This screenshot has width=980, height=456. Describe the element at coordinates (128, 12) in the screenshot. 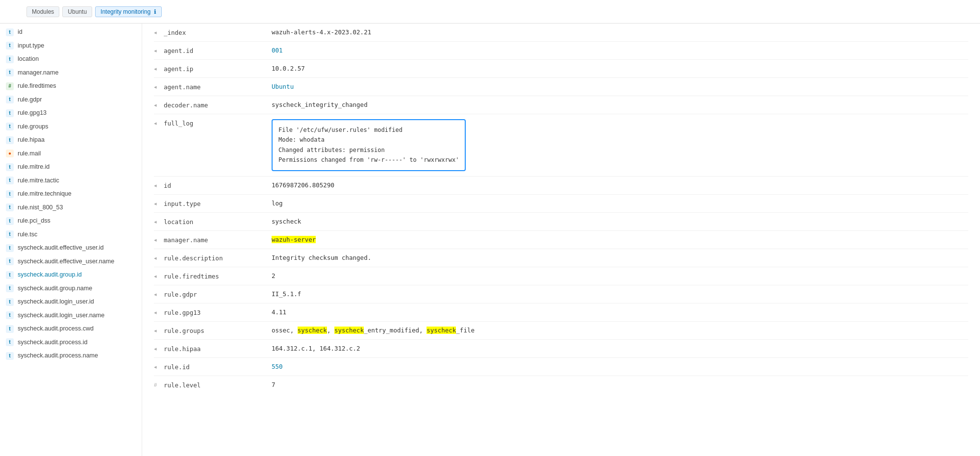

I see `breadcrumb-integrity-monitoring: Integrity monitoring ℹ` at that location.